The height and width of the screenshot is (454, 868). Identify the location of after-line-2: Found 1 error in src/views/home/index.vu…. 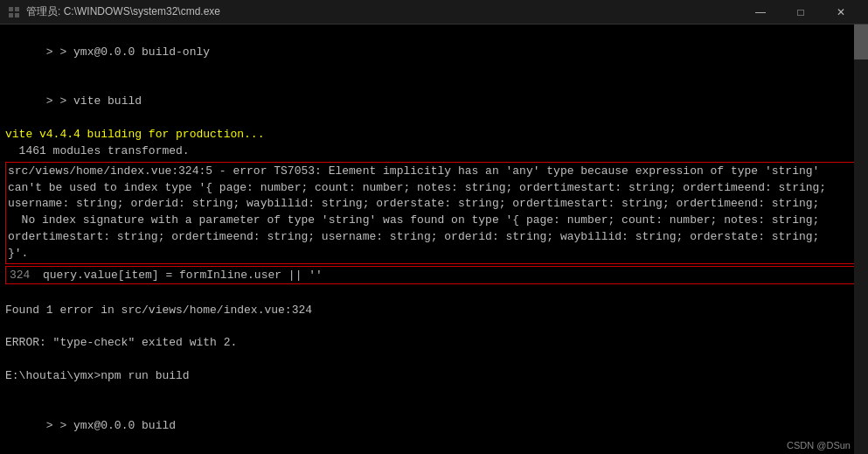
(434, 311).